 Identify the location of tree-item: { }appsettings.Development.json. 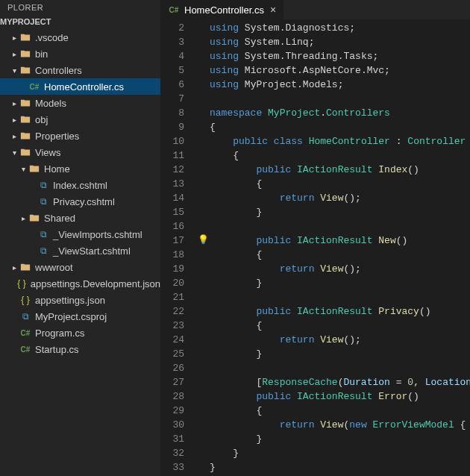
(81, 284).